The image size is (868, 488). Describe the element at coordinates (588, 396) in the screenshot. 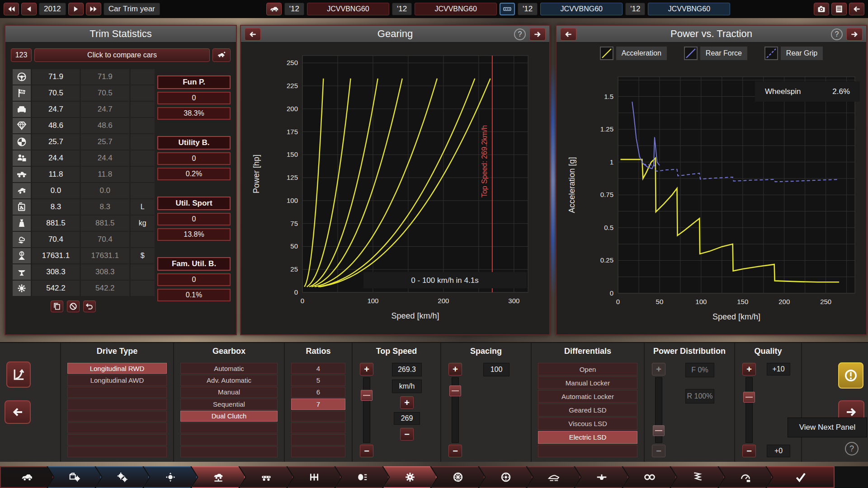

I see `differential-option-automatic-locker: Automatic Locker` at that location.